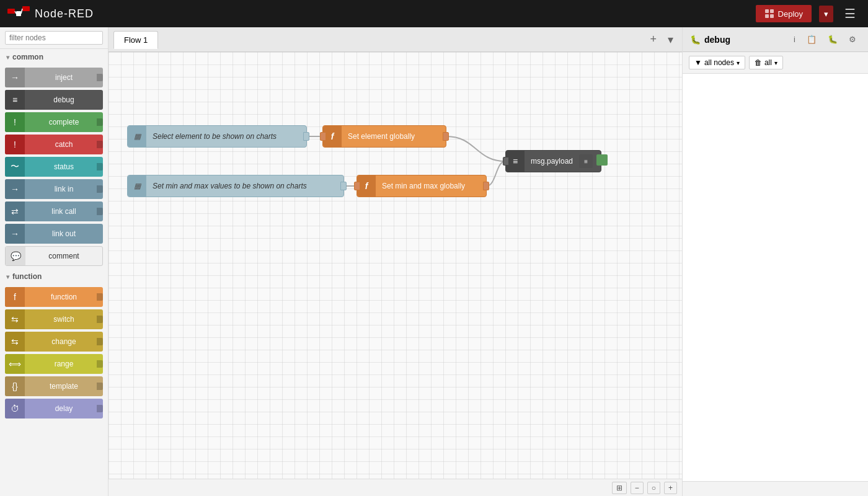 The height and width of the screenshot is (496, 868). I want to click on flow-node-label-n2: Set element globally, so click(394, 136).